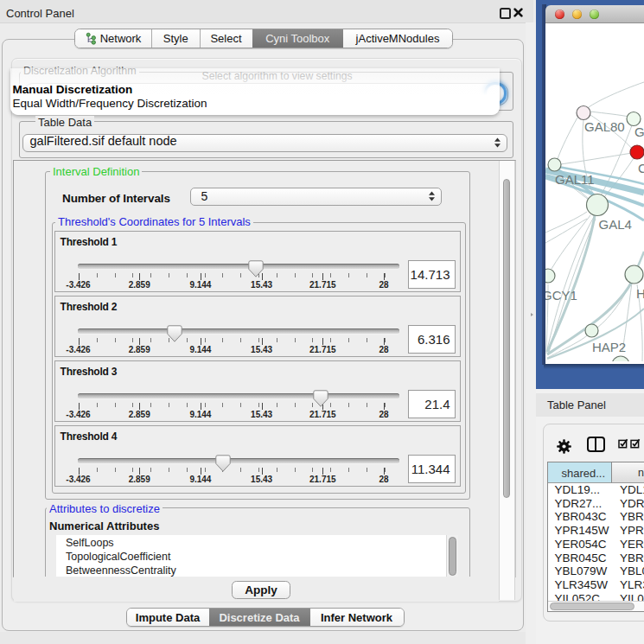 Image resolution: width=644 pixels, height=644 pixels. Describe the element at coordinates (575, 180) in the screenshot. I see `svg-text: GAL11` at that location.